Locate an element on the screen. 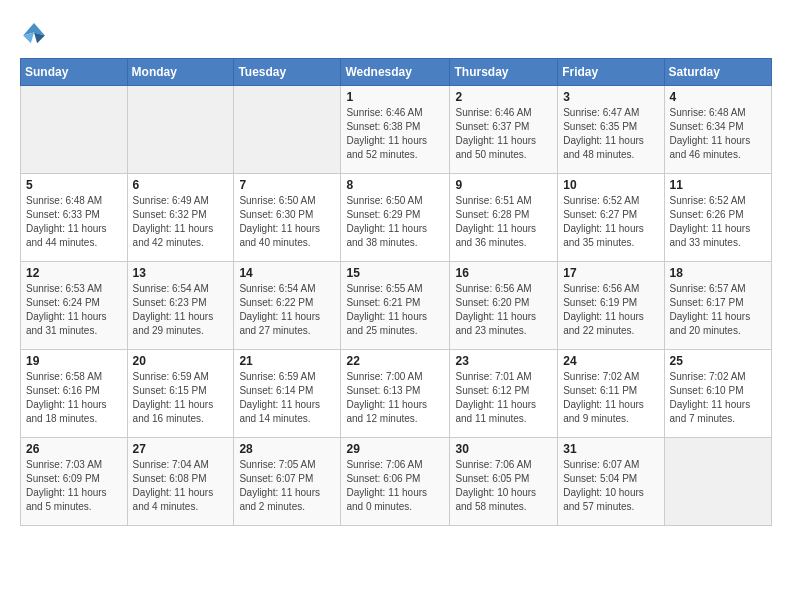 The height and width of the screenshot is (612, 792). day-number: 25 is located at coordinates (718, 361).